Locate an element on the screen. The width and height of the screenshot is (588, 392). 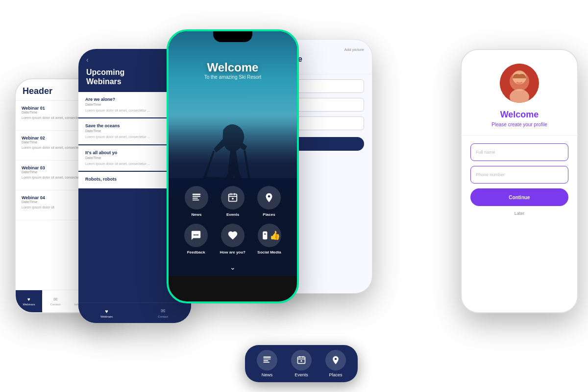
menu-row-2: Feedback How are you? 👍 Social Media is located at coordinates (233, 239).